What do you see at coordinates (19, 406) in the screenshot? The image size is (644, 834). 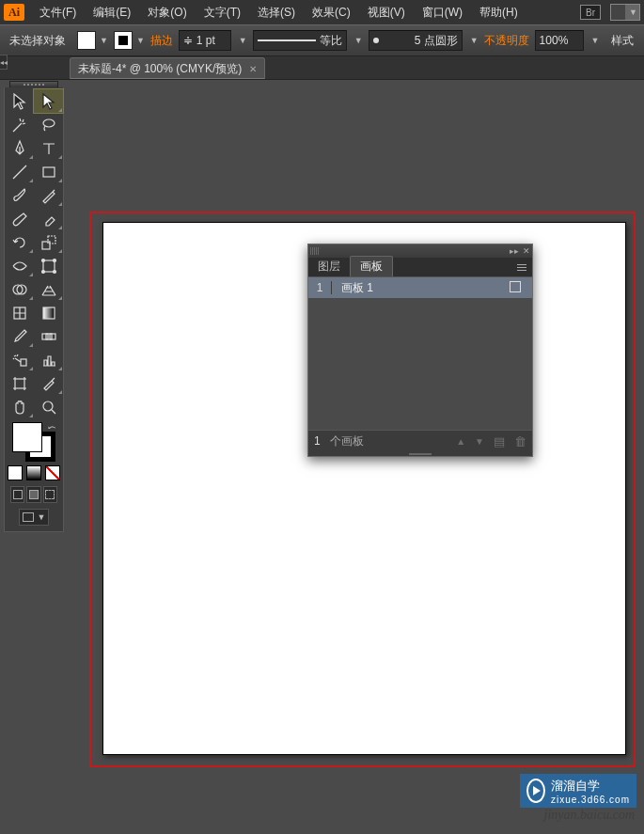 I see `hand-tool` at bounding box center [19, 406].